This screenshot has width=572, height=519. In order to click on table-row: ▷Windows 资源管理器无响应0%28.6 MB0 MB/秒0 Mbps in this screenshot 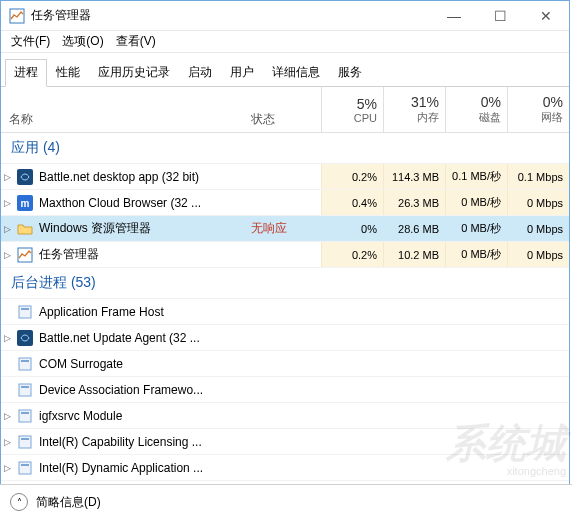, I will do `click(285, 229)`.